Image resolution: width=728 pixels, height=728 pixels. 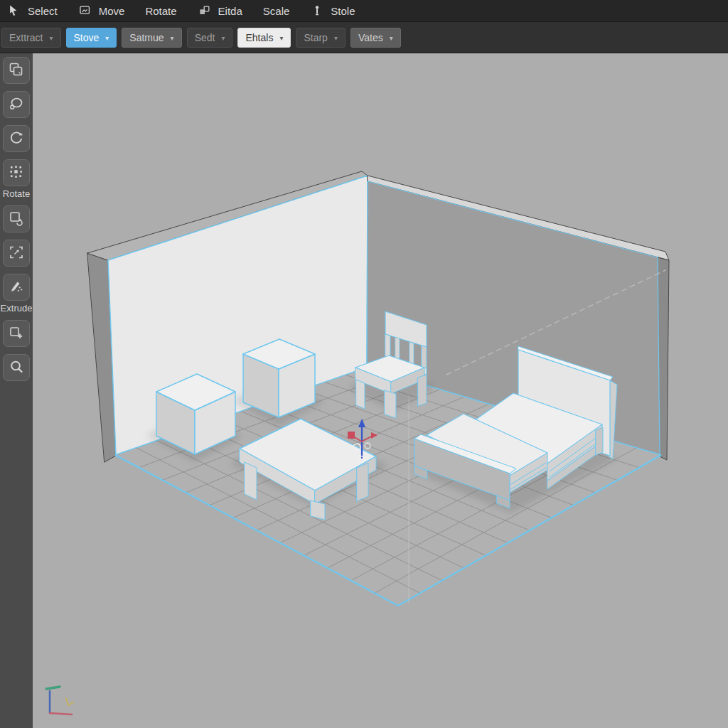 I want to click on cube-icon, so click(x=205, y=11).